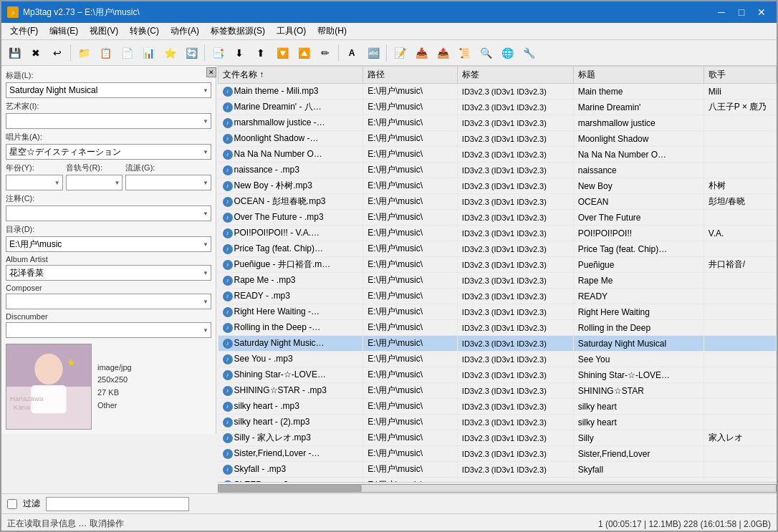 This screenshot has width=778, height=532. I want to click on genre-input, so click(168, 183).